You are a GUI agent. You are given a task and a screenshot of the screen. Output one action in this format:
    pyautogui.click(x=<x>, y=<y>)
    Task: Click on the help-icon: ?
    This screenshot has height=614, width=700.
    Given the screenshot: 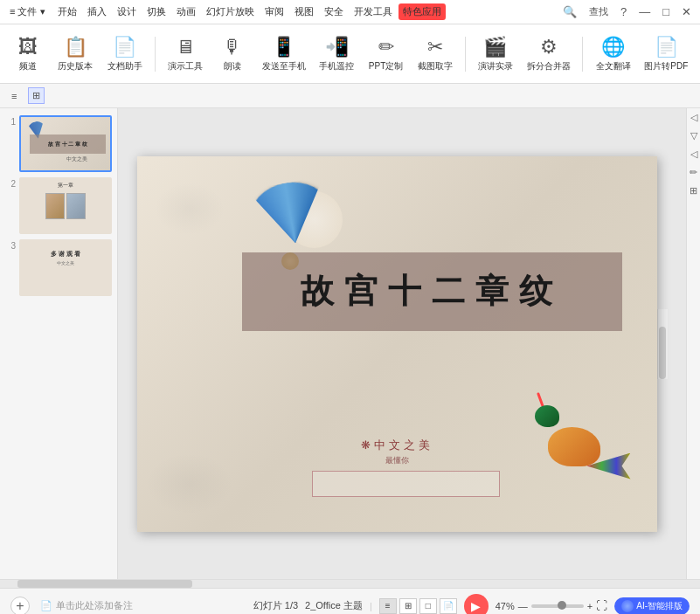 What is the action you would take?
    pyautogui.click(x=624, y=12)
    